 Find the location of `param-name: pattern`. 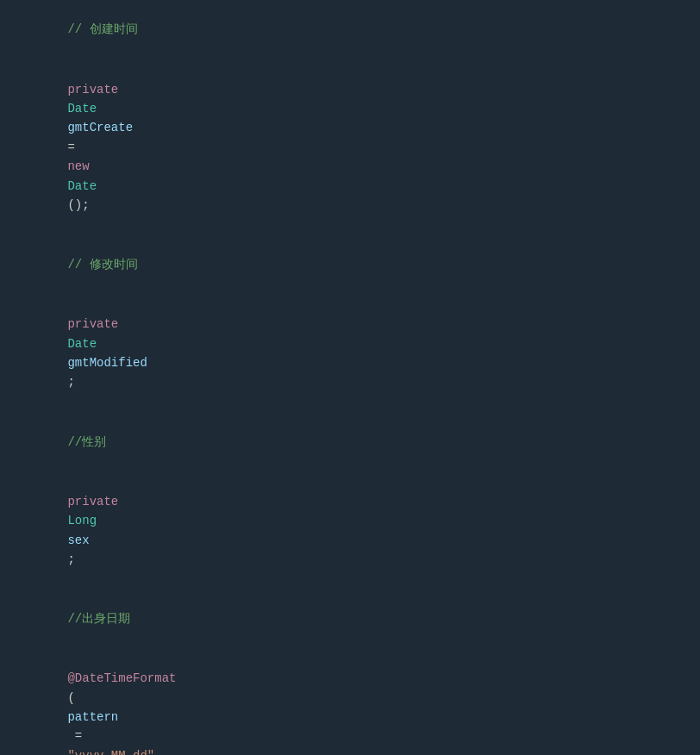

param-name: pattern is located at coordinates (93, 717).